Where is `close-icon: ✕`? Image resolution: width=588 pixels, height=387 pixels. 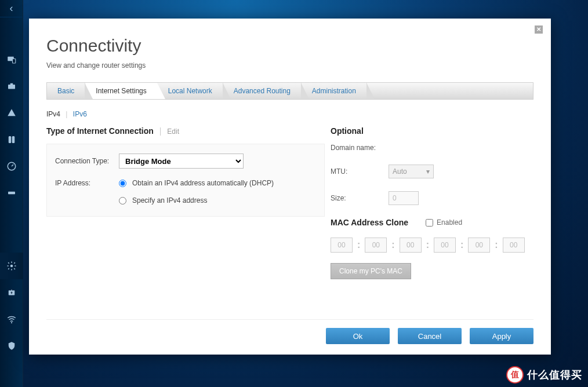 close-icon: ✕ is located at coordinates (539, 30).